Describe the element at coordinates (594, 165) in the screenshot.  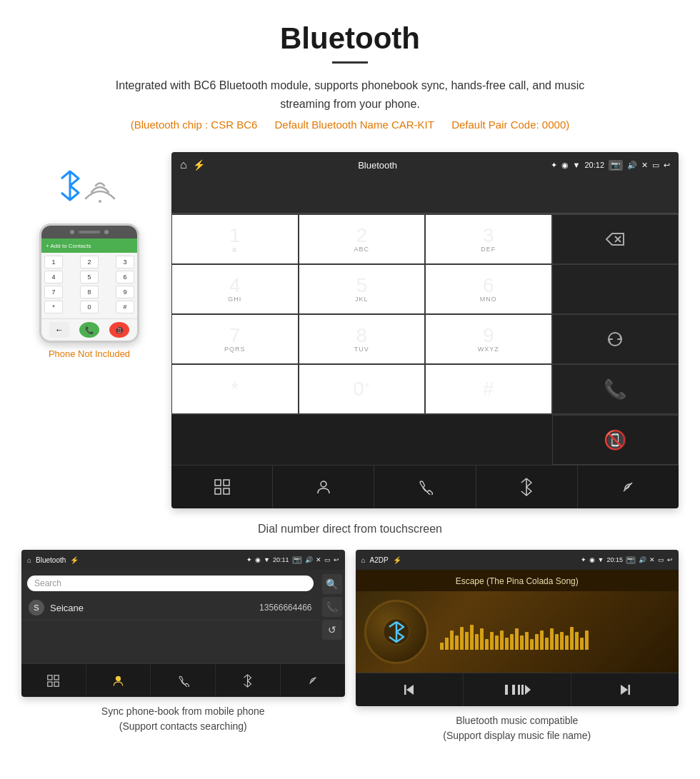
I see `time-display: 20:12` at that location.